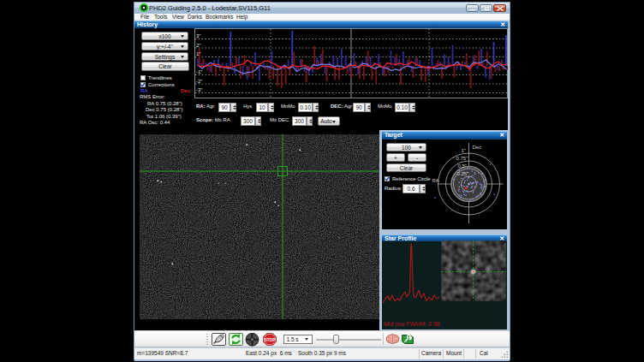  I want to click on svg-text: 0.5", so click(462, 166).